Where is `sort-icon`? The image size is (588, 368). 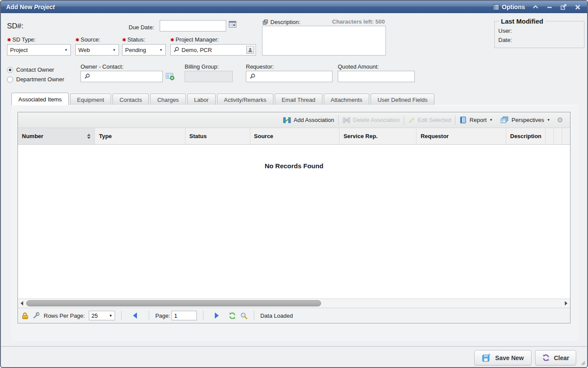
sort-icon is located at coordinates (89, 136).